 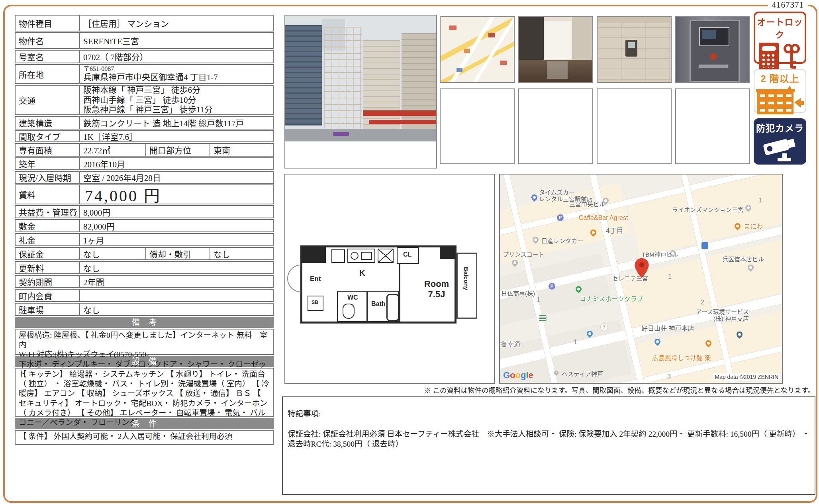 What do you see at coordinates (669, 377) in the screenshot?
I see `map-block-number: 3` at bounding box center [669, 377].